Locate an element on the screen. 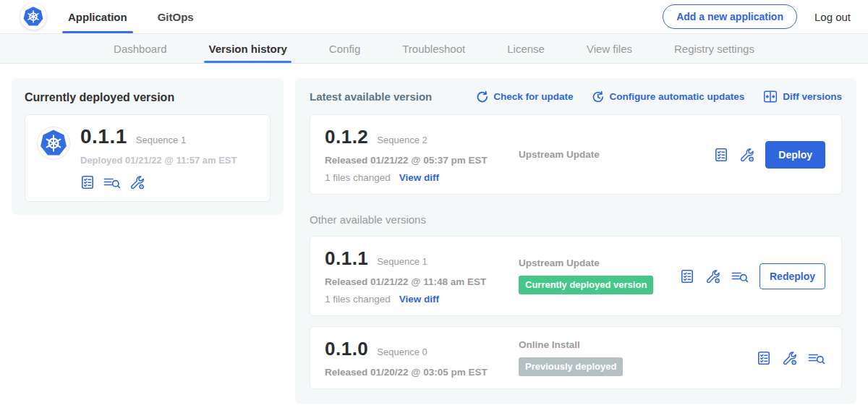 The width and height of the screenshot is (868, 408). currently-deployed-badge: Currently deployed version is located at coordinates (586, 285).